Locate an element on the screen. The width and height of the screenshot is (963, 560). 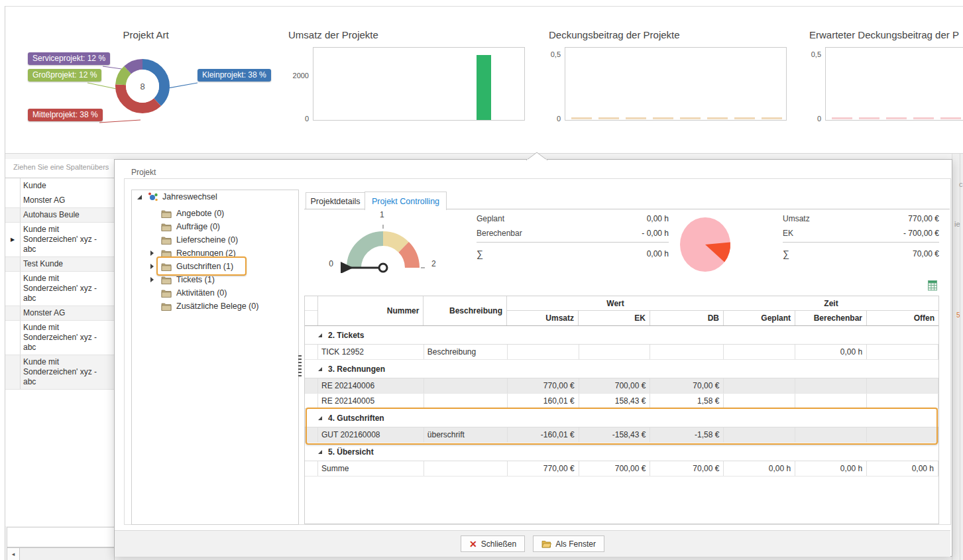
tree-item-label: Zusätzliche Belege (0) is located at coordinates (217, 306).